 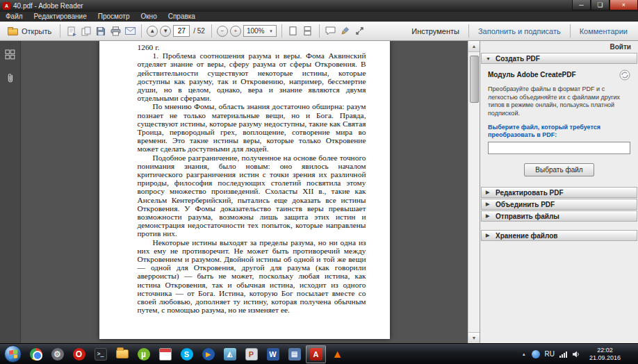 What do you see at coordinates (575, 354) in the screenshot?
I see `volume-icon` at bounding box center [575, 354].